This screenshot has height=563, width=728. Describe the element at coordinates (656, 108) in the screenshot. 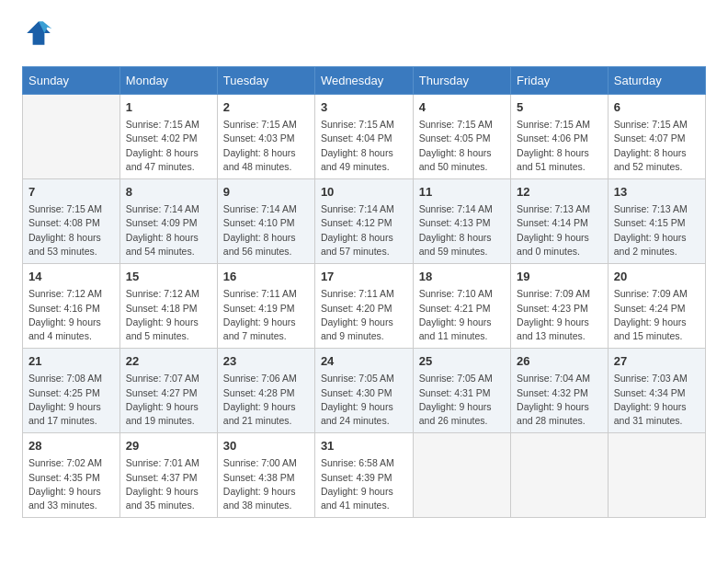

I see `day-number: 6` at that location.